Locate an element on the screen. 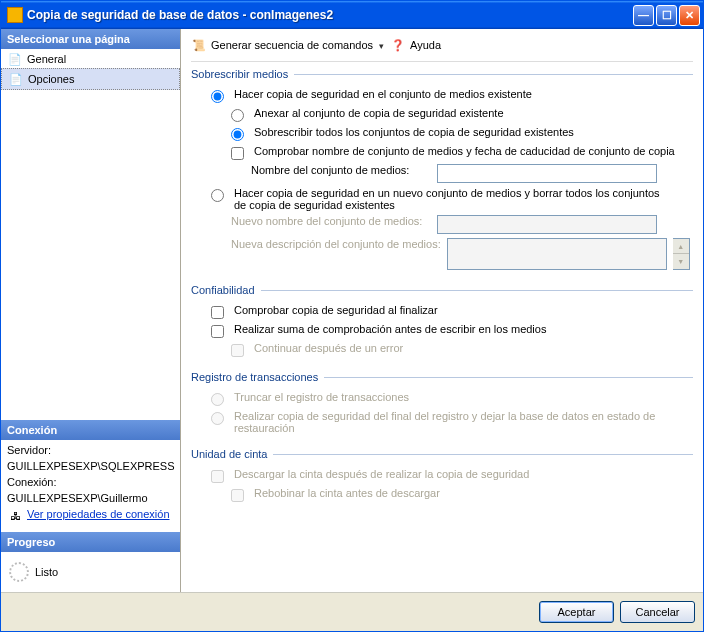  progress-spinner-icon is located at coordinates (19, 572).